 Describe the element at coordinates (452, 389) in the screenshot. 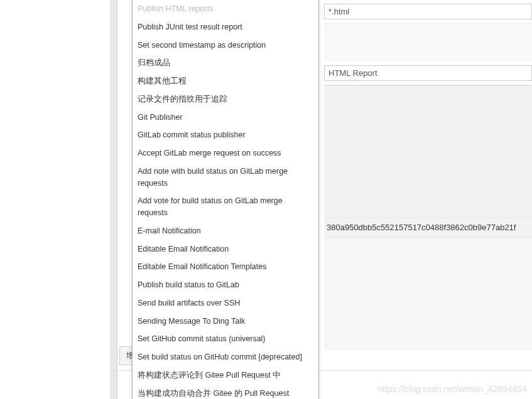

I see `watermark-text: https://blog.csdn.net/weixin_42884654` at that location.